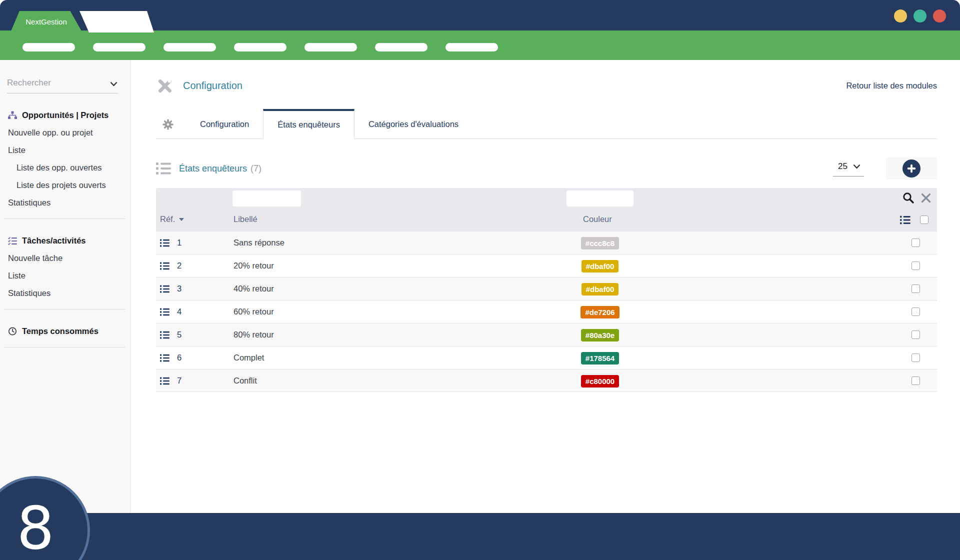  I want to click on row-ref-link: 4, so click(179, 312).